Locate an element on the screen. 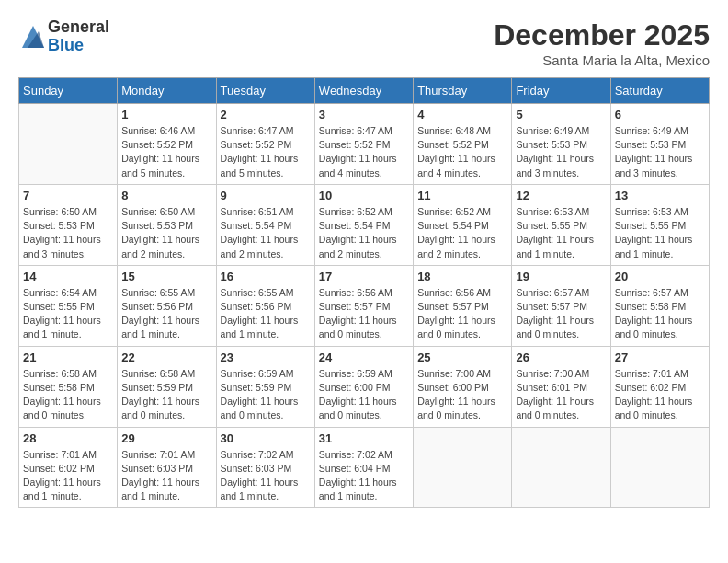 The image size is (728, 563). day-number: 8 is located at coordinates (166, 195).